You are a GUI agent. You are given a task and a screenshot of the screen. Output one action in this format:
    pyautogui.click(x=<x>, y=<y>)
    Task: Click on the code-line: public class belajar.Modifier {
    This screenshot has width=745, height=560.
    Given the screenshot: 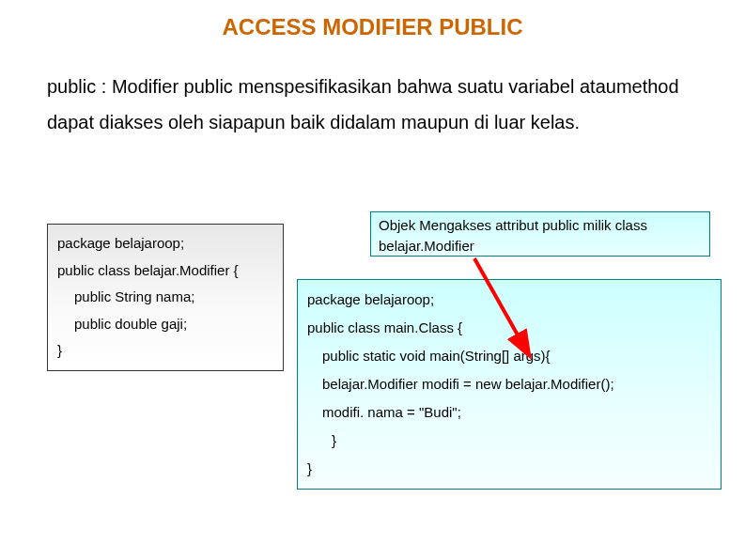 What is the action you would take?
    pyautogui.click(x=165, y=271)
    